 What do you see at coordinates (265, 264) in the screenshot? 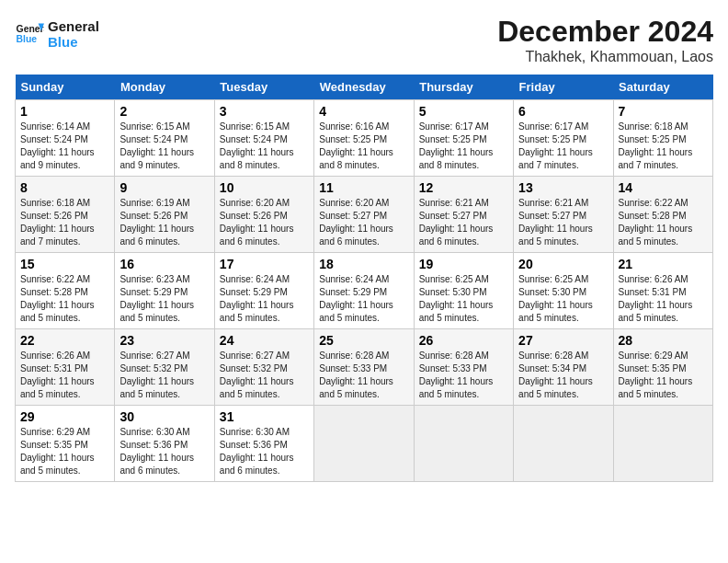
I see `day-number: 17` at bounding box center [265, 264].